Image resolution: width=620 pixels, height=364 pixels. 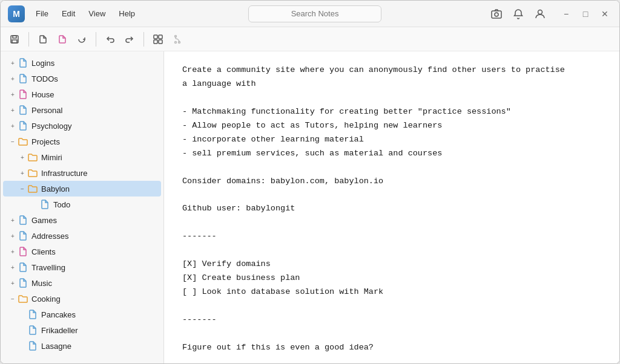 What do you see at coordinates (585, 14) in the screenshot?
I see `window-controls: − □ ✕` at bounding box center [585, 14].